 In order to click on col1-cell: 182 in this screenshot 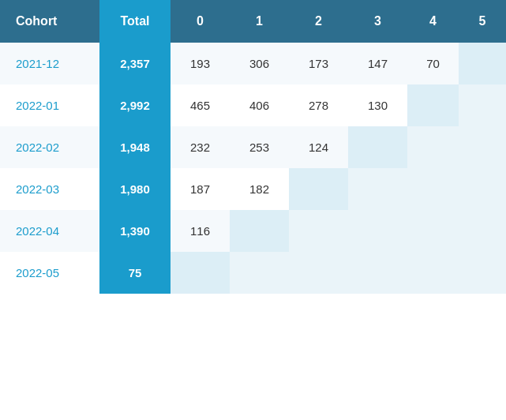, I will do `click(259, 189)`.